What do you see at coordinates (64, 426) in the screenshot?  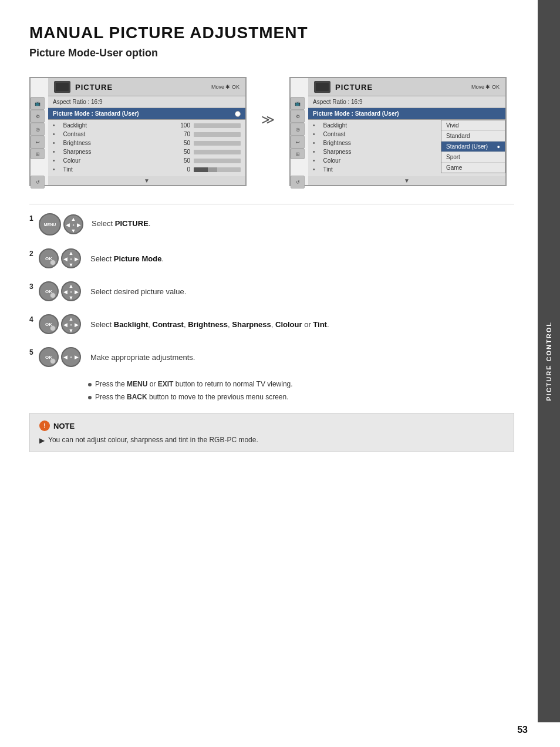 I see `note-box-title-text: NOTE` at bounding box center [64, 426].